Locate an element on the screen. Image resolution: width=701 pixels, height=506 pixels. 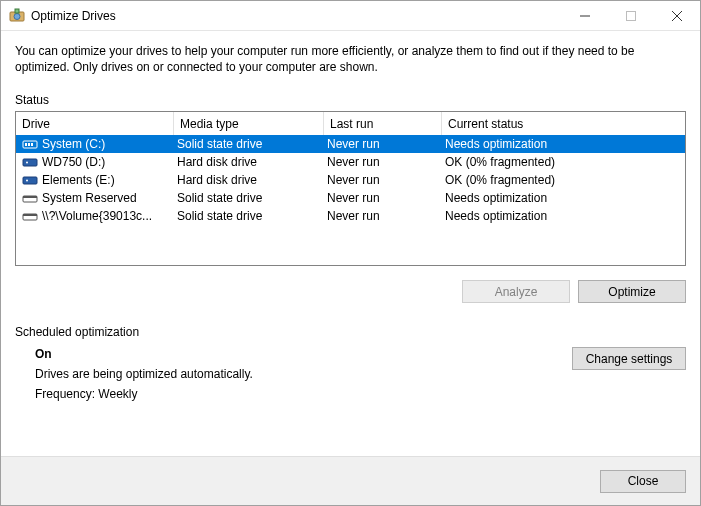
window-title: Optimize Drives is located at coordinates (74, 16).